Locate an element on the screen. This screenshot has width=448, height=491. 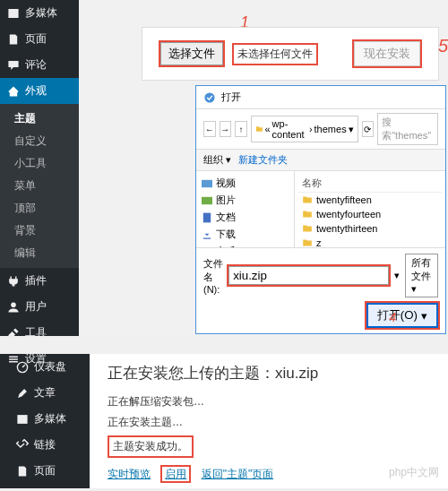
nav-up-button: ↑ is located at coordinates (241, 129).